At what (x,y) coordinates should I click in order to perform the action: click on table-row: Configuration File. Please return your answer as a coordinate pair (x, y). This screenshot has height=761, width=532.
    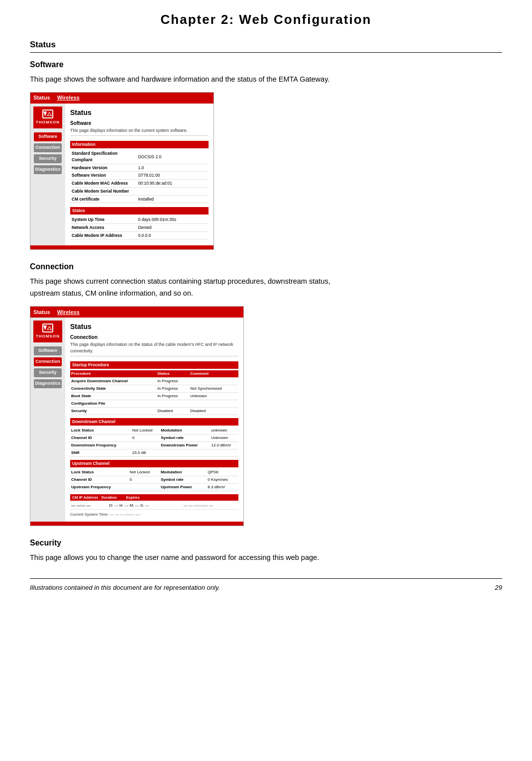
    Looking at the image, I should click on (154, 404).